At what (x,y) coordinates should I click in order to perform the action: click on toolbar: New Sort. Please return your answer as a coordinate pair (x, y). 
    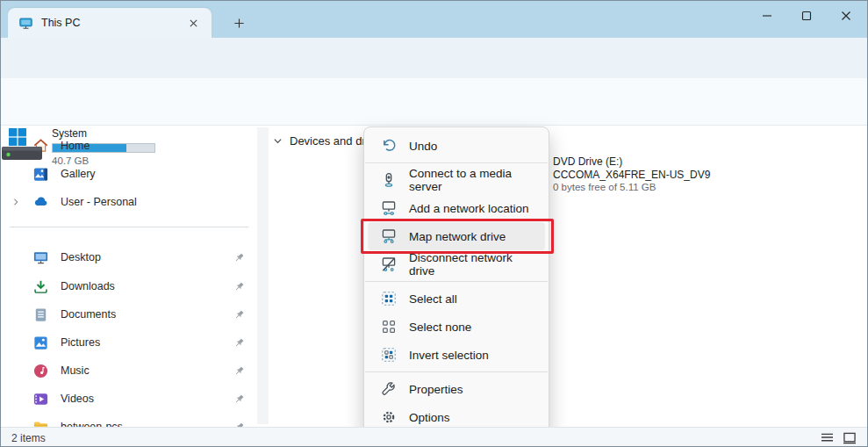
    Looking at the image, I should click on (434, 102).